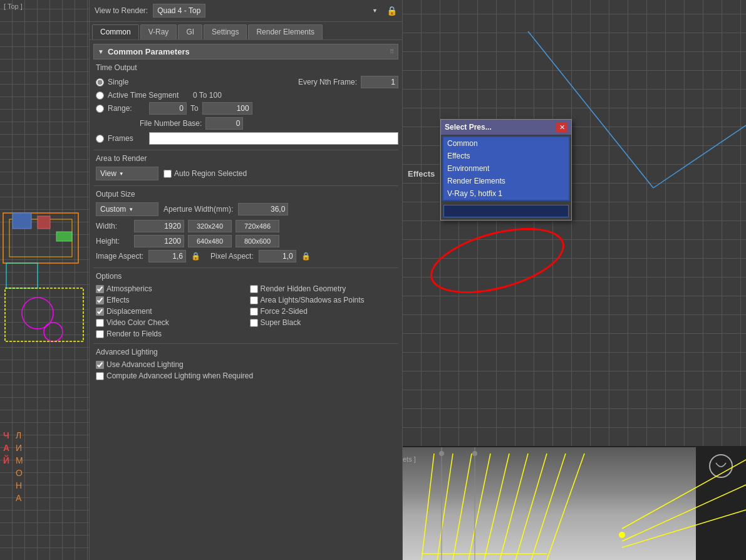  I want to click on view-to-render-bar: View to Render: Quad 4 - Top 🔒, so click(246, 11).